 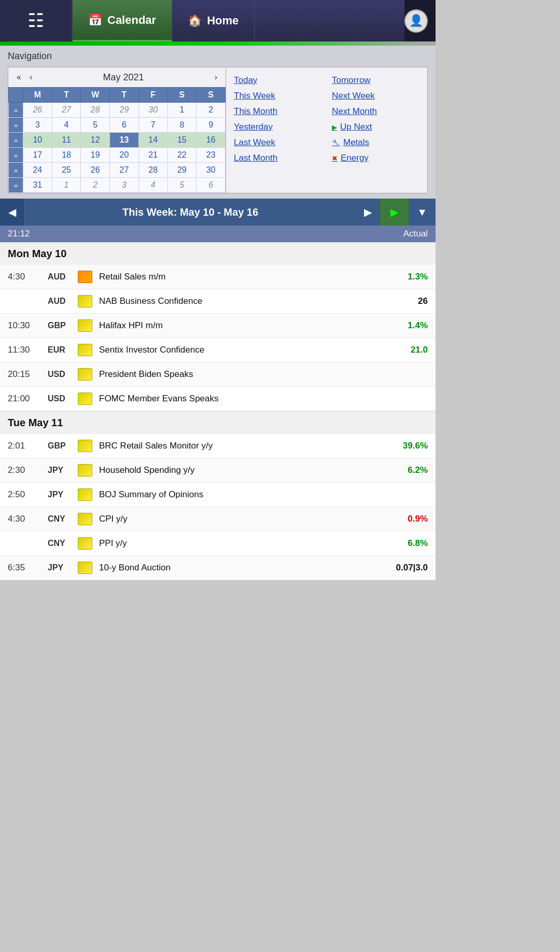 I want to click on tab-calendar: 📅 Calendar, so click(x=122, y=21).